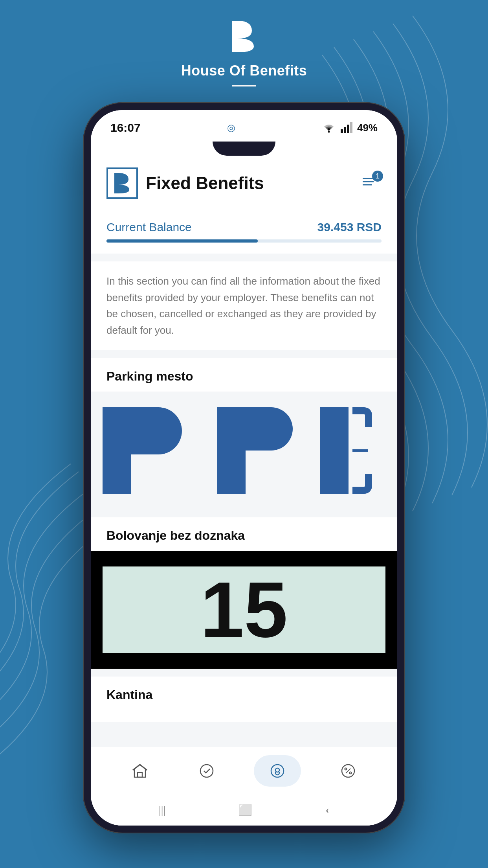 This screenshot has height=868, width=488. Describe the element at coordinates (244, 149) in the screenshot. I see `notch-area` at that location.